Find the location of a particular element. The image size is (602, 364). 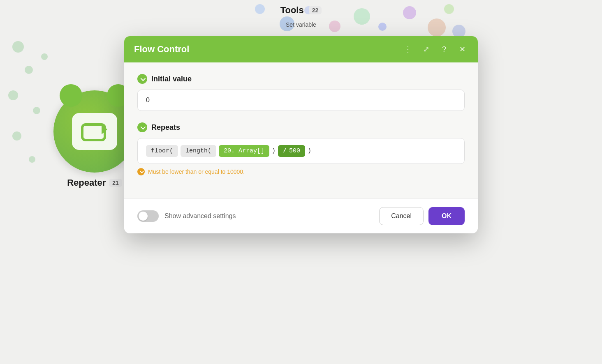

initial-value-chevron is located at coordinates (142, 79).